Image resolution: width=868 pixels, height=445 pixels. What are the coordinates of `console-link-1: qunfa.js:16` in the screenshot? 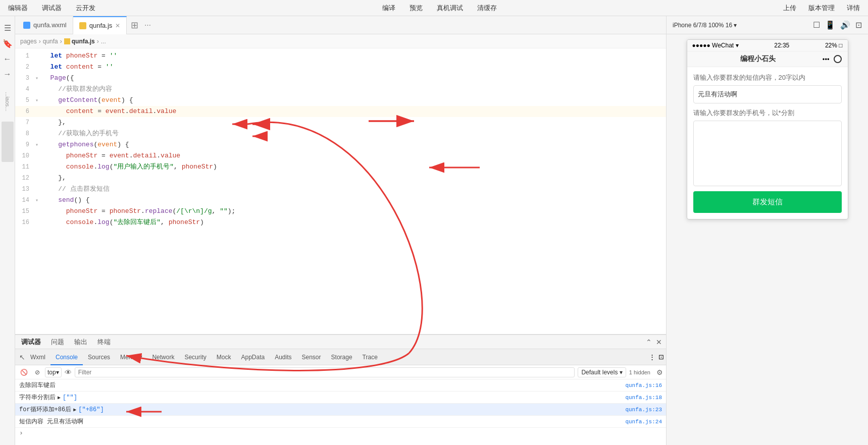 It's located at (643, 385).